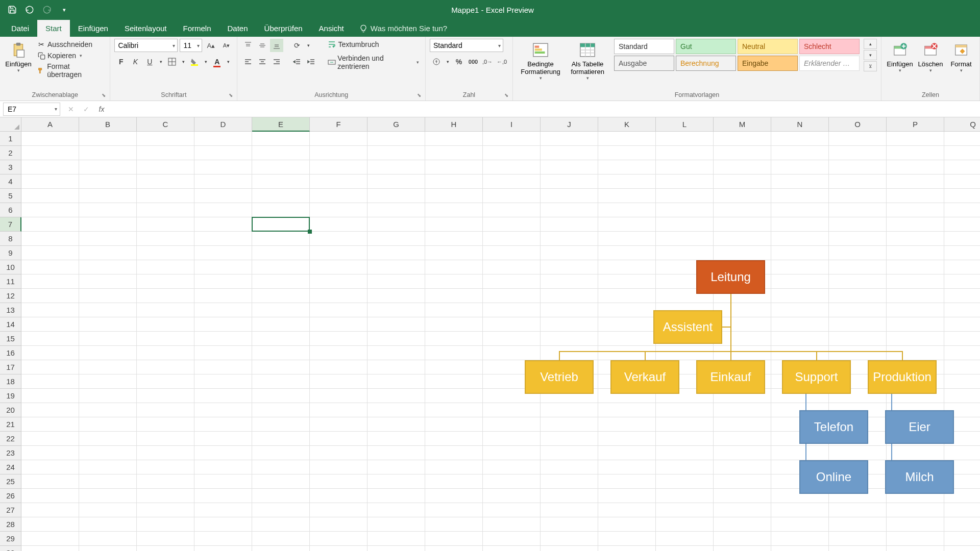 This screenshot has height=551, width=980. What do you see at coordinates (870, 55) in the screenshot?
I see `styles-scroll-down-icon: ▾` at bounding box center [870, 55].